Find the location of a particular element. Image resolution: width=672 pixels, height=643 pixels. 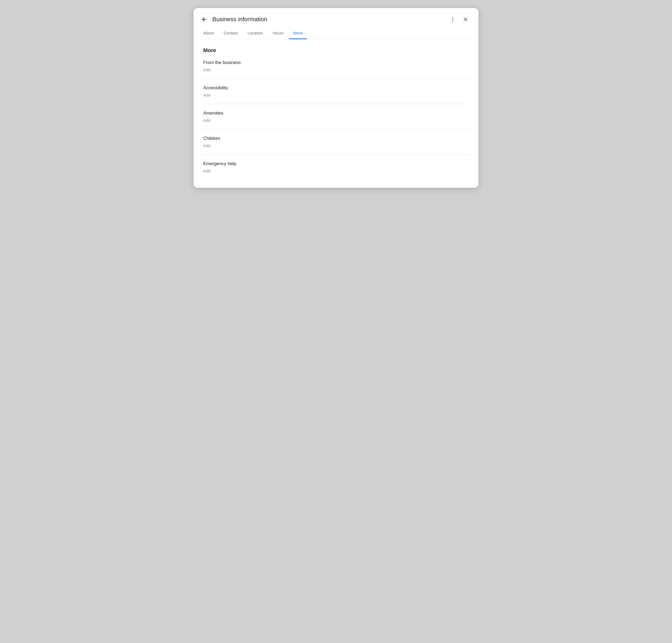

business-info-modal: Business information About Contact Locat… is located at coordinates (336, 98).